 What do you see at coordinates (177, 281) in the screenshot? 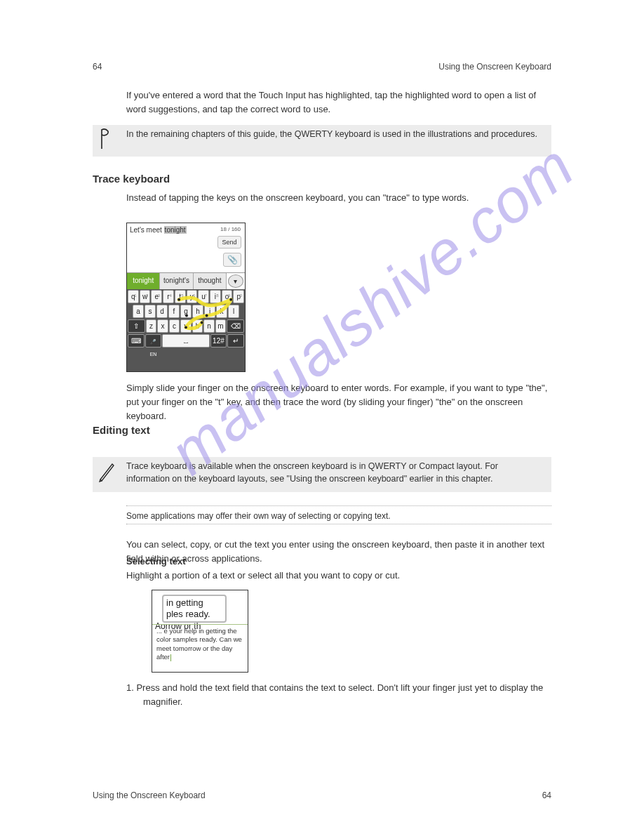
I see `suggestion-2: tonight's` at bounding box center [177, 281].